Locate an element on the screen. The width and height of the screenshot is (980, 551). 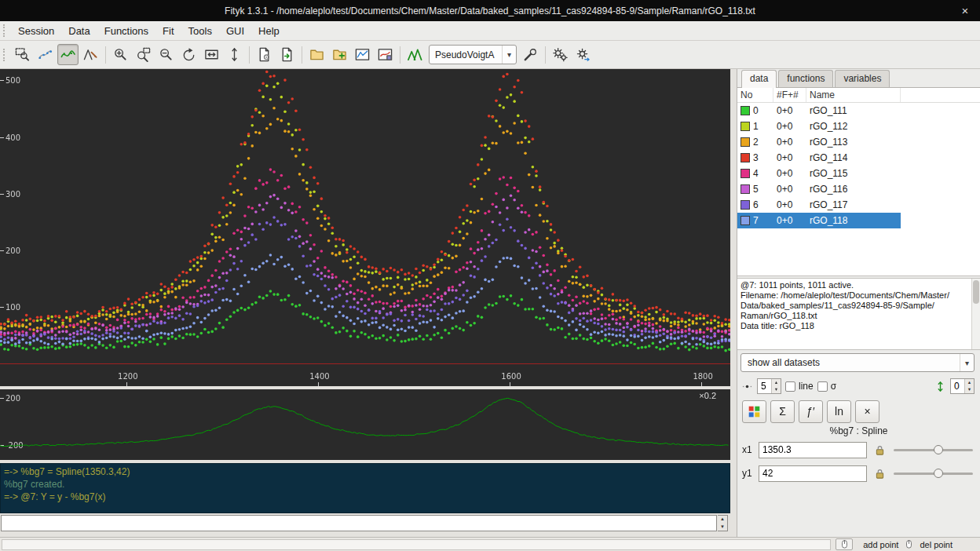
menu-data: Data is located at coordinates (79, 31).